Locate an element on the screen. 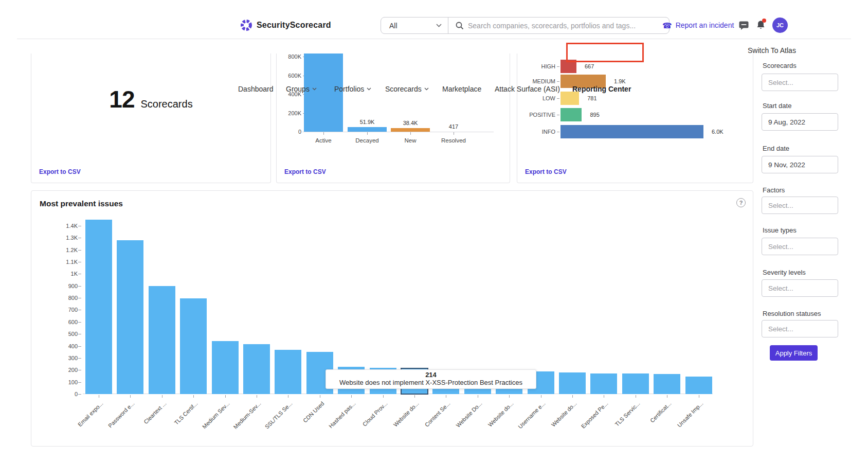 This screenshot has width=868, height=463. search-category-dropdown: All is located at coordinates (414, 26).